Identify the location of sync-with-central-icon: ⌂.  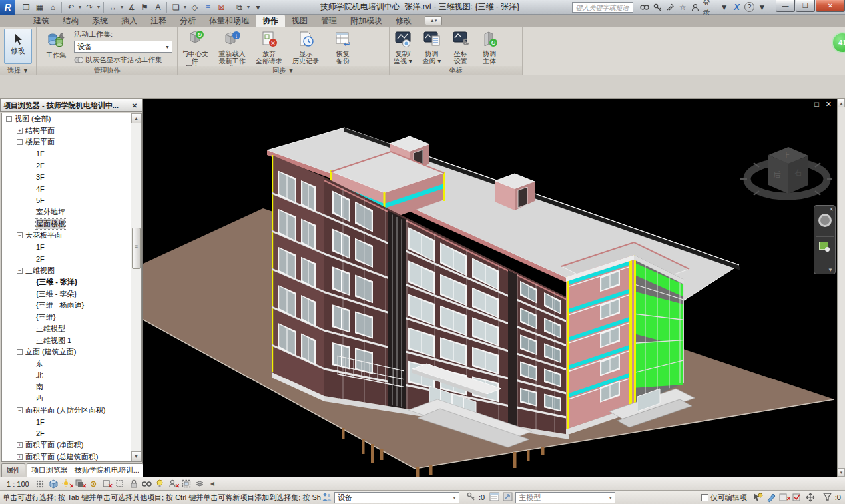
(53, 7).